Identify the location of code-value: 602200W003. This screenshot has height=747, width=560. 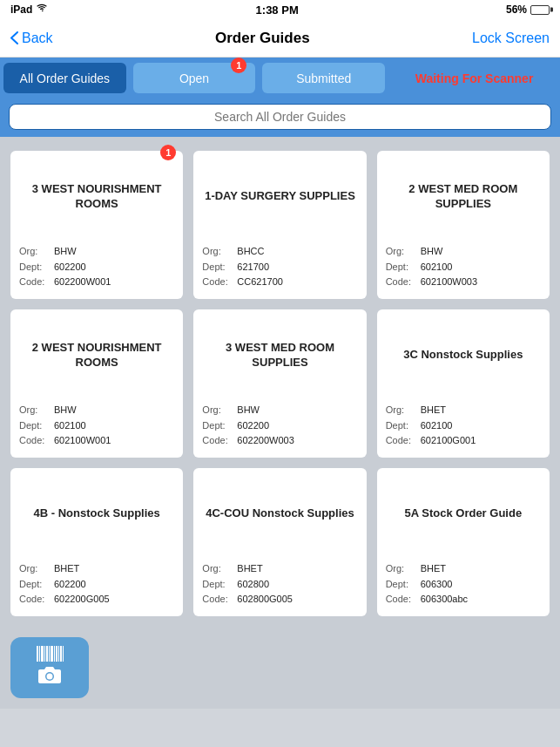
(265, 441).